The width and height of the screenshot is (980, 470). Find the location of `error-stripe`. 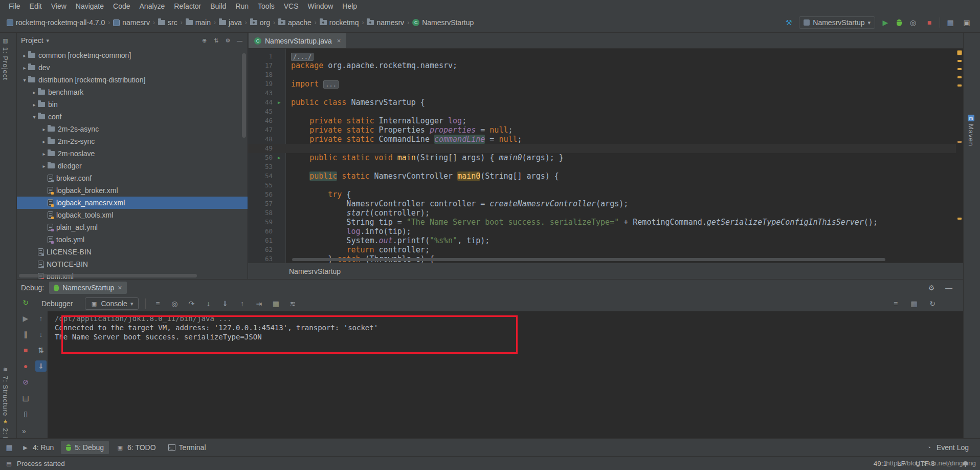

error-stripe is located at coordinates (960, 156).